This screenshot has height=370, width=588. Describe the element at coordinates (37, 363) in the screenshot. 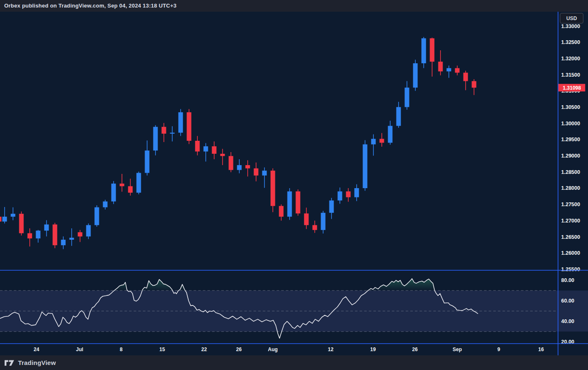

I see `tradingview-brand-label: TradingView` at that location.